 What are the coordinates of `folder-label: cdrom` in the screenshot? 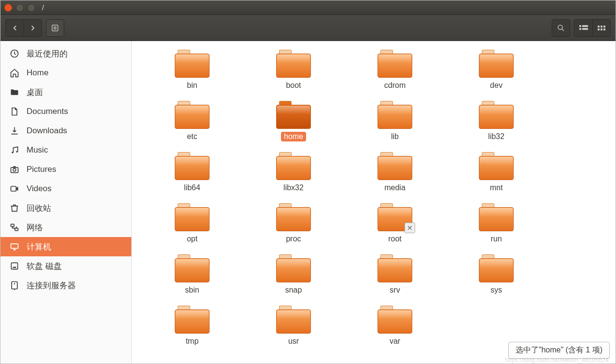 It's located at (395, 85).